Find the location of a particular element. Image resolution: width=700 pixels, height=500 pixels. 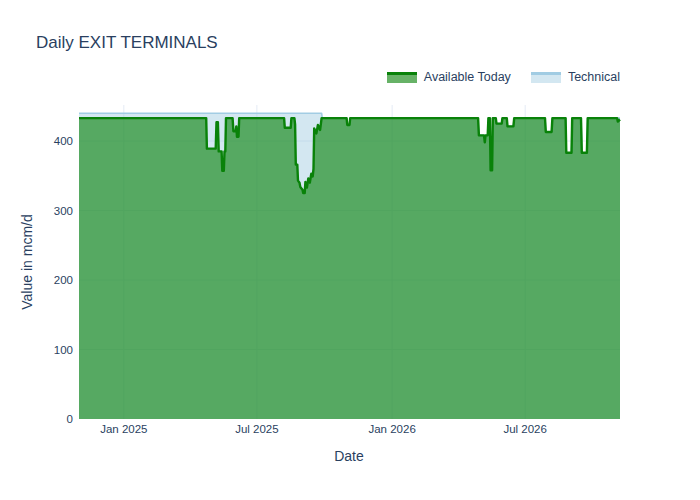

y-tick-label: 200 is located at coordinates (64, 280).